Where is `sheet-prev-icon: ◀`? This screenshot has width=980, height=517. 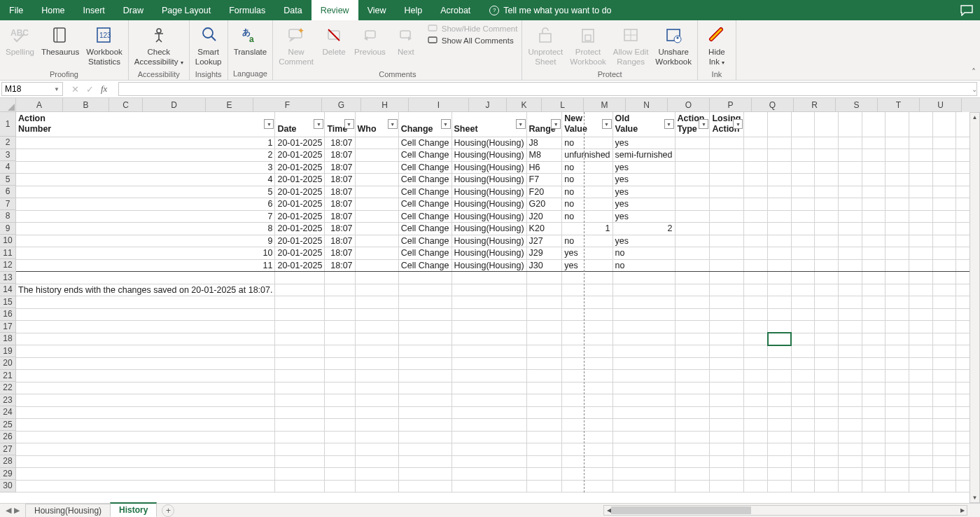
sheet-prev-icon: ◀ is located at coordinates (8, 510).